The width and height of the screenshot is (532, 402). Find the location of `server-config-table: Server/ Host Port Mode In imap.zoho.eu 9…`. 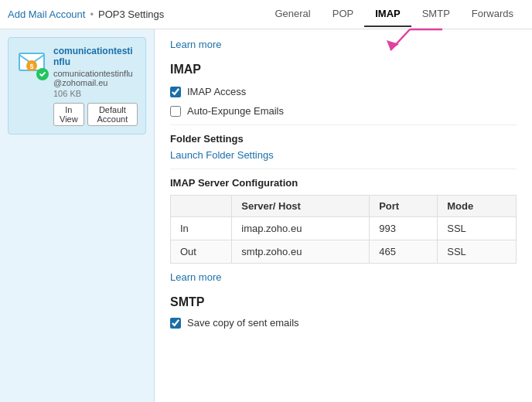

server-config-table: Server/ Host Port Mode In imap.zoho.eu 9… is located at coordinates (343, 229).